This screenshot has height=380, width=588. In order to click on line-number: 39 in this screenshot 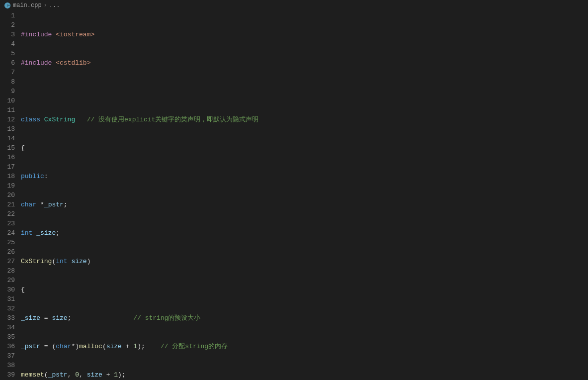, I will do `click(7, 375)`.